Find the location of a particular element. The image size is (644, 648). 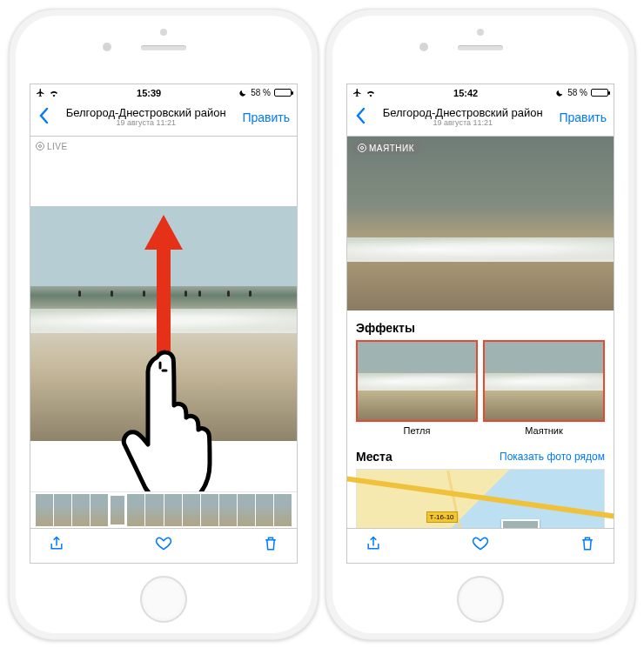

effect-label: Петля is located at coordinates (417, 431).